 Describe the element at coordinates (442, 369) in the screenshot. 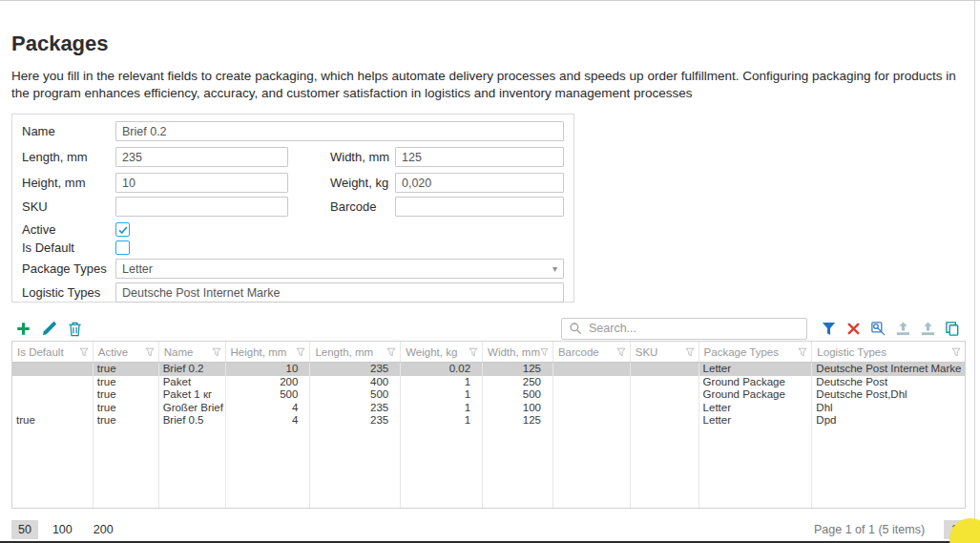

I see `table-cell: 0.02` at that location.